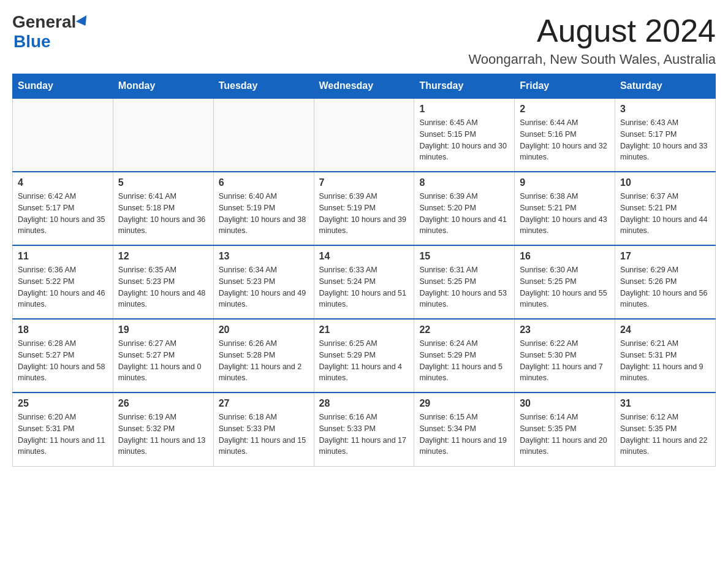 The image size is (728, 563). Describe the element at coordinates (264, 183) in the screenshot. I see `day-number: 6` at that location.